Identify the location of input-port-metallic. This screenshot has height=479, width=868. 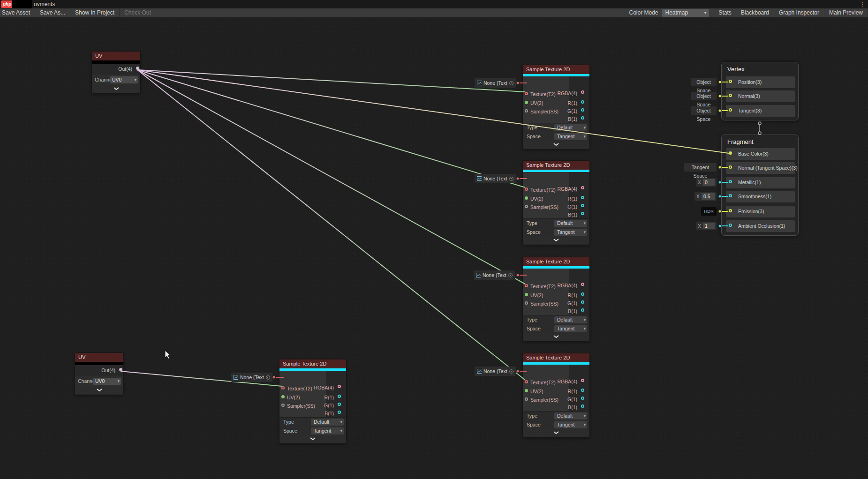
(731, 182).